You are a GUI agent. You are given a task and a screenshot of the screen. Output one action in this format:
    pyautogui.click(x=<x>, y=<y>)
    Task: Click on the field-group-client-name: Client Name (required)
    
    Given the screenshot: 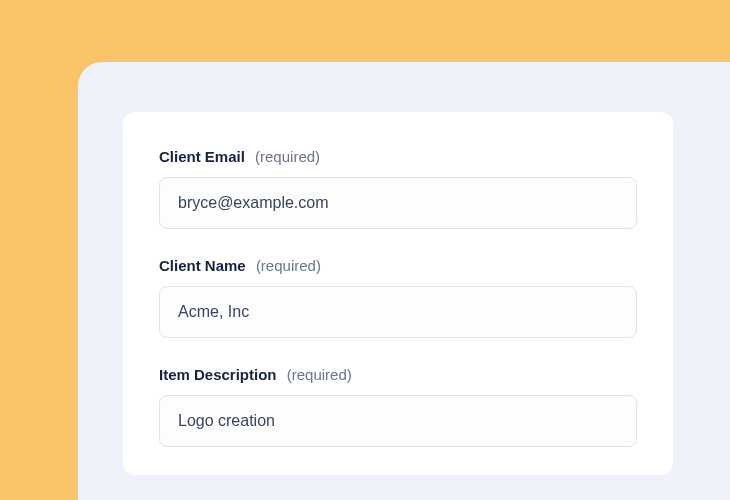 What is the action you would take?
    pyautogui.click(x=398, y=298)
    